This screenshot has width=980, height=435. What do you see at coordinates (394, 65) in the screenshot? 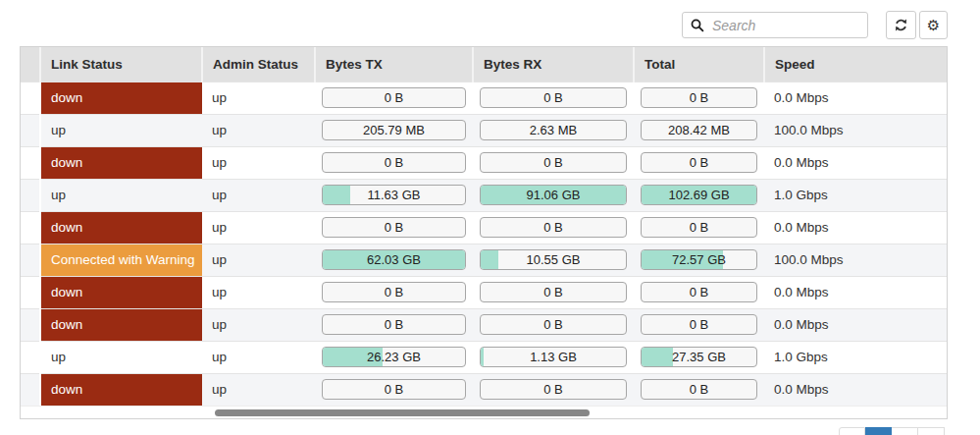
I see `column-header-bytes-tx: Bytes TX` at bounding box center [394, 65].